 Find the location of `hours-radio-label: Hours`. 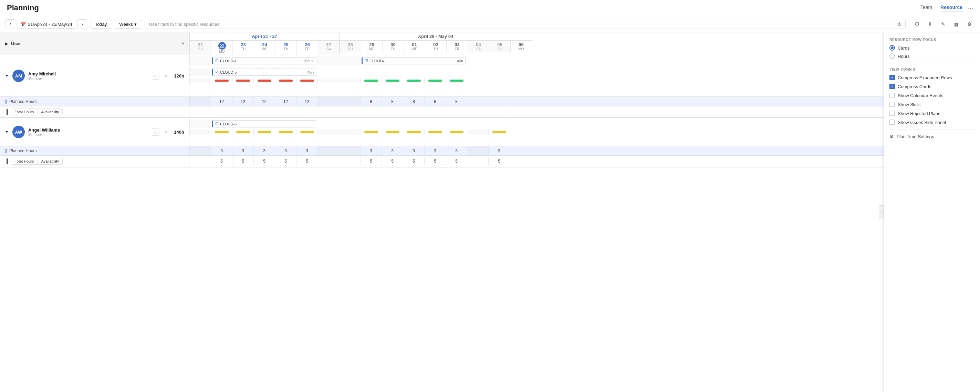

hours-radio-label: Hours is located at coordinates (904, 56).